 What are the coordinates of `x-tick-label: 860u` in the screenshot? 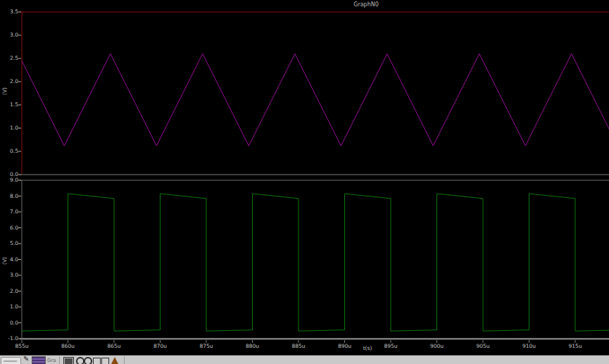 It's located at (68, 346).